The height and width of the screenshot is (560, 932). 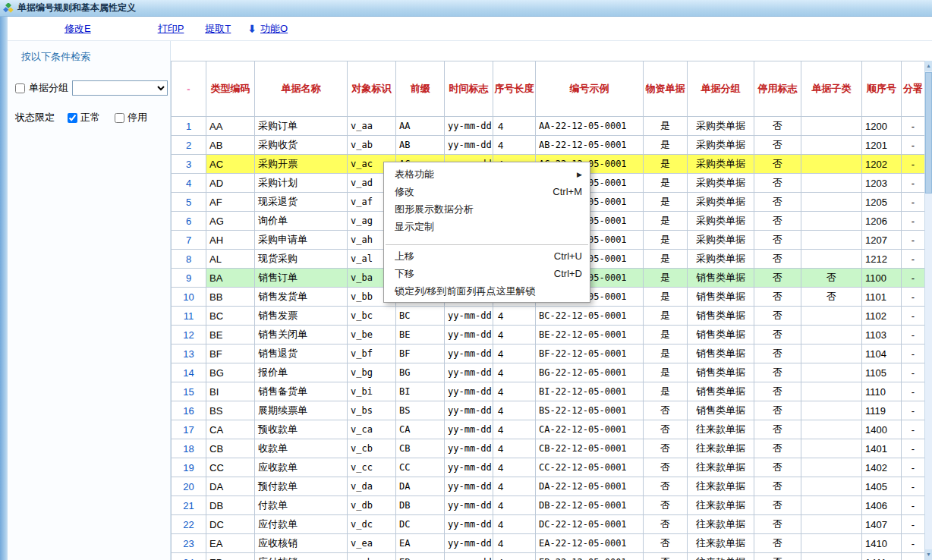 What do you see at coordinates (231, 240) in the screenshot?
I see `cell-code: AH` at bounding box center [231, 240].